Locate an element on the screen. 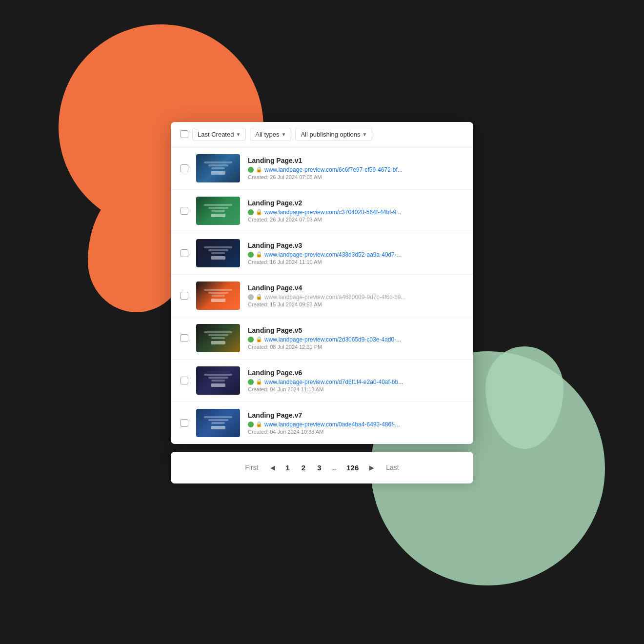 Image resolution: width=644 pixels, height=644 pixels. prev-page-button: ◀ is located at coordinates (273, 467).